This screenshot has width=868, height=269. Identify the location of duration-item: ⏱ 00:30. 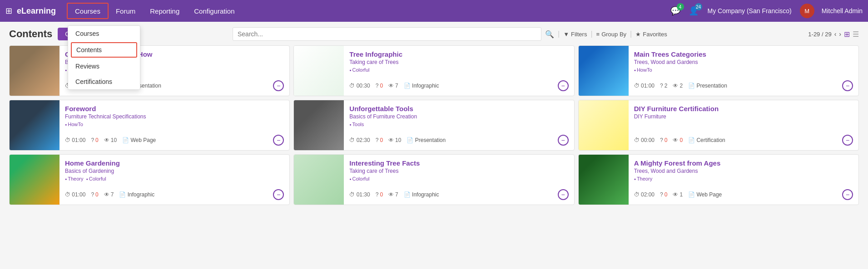
(360, 86).